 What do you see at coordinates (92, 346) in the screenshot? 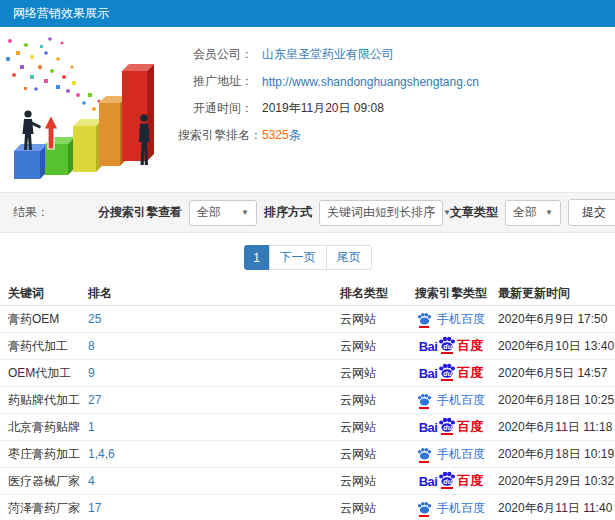
I see `rank-link: 8` at bounding box center [92, 346].